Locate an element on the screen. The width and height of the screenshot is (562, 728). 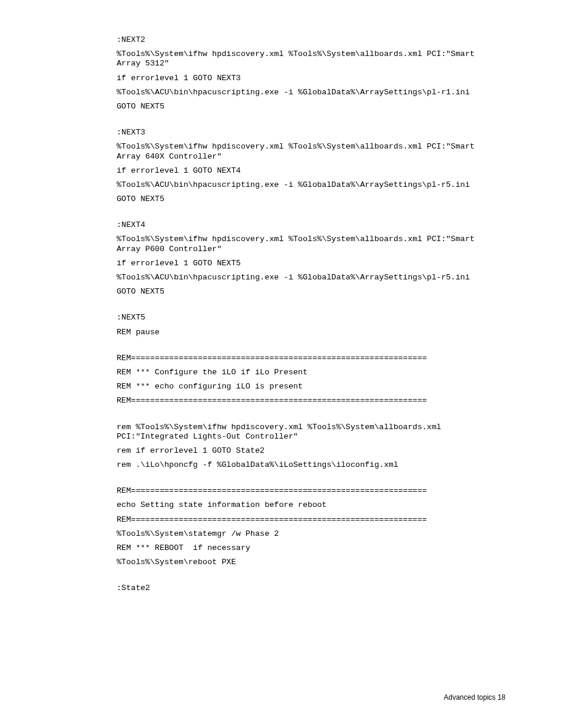
page-footer: Advanced topics 18 is located at coordinates (475, 697).